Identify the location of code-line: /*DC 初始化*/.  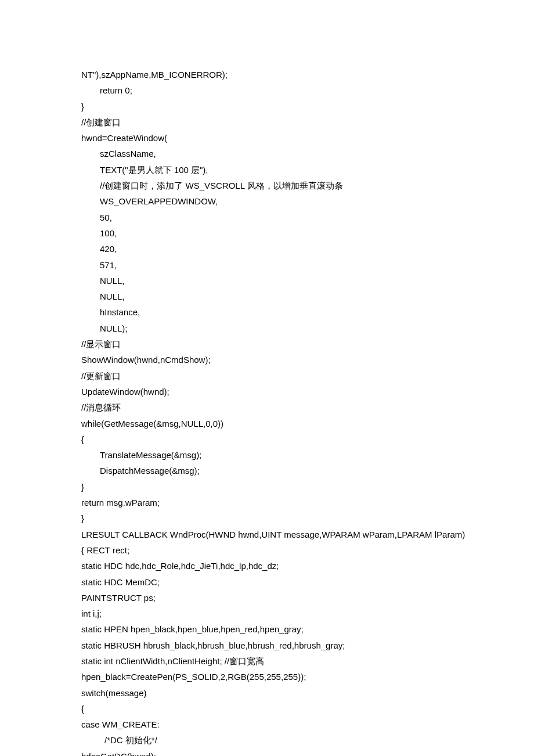
(267, 740).